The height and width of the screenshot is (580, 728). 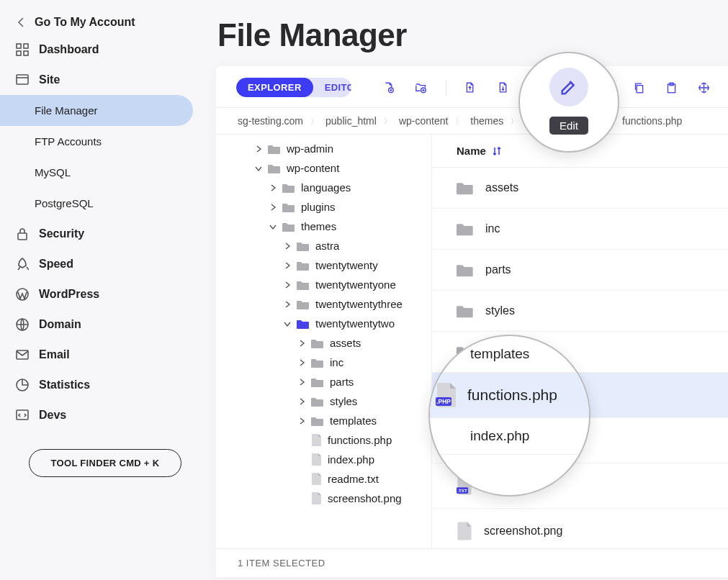 I want to click on email-icon, so click(x=22, y=355).